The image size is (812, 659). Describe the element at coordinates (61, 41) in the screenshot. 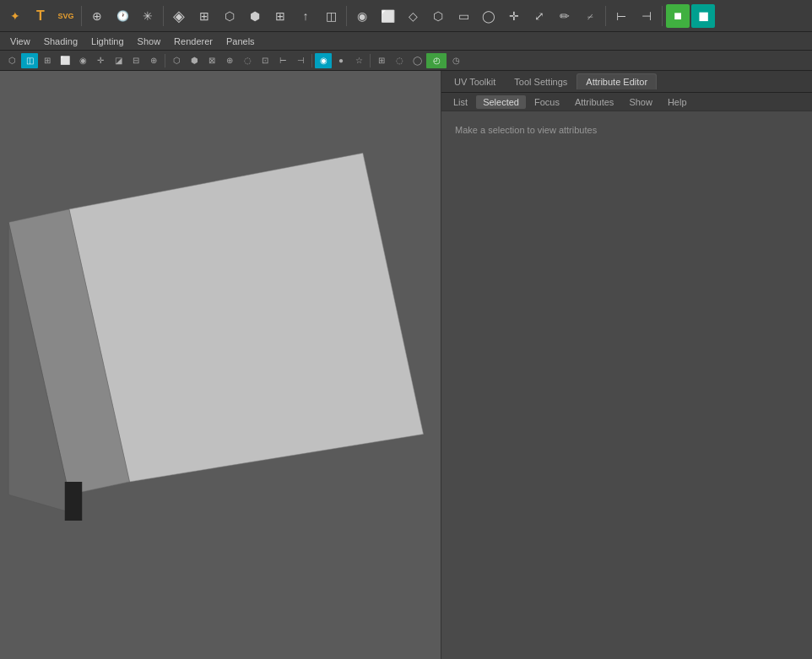

I see `menu-shading: Shading` at that location.